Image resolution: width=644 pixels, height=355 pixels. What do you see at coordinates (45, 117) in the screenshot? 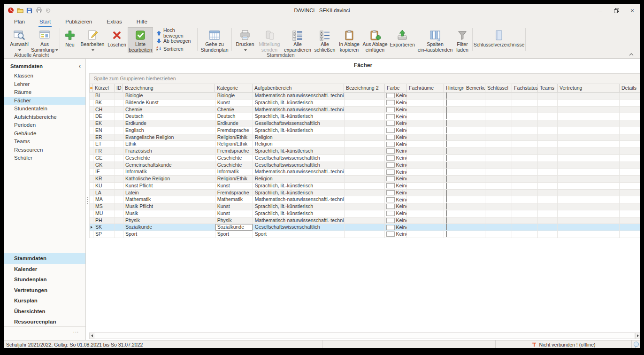
I see `sidebar-item-aufsichtsbereiche: Aufsichtsbereiche` at bounding box center [45, 117].